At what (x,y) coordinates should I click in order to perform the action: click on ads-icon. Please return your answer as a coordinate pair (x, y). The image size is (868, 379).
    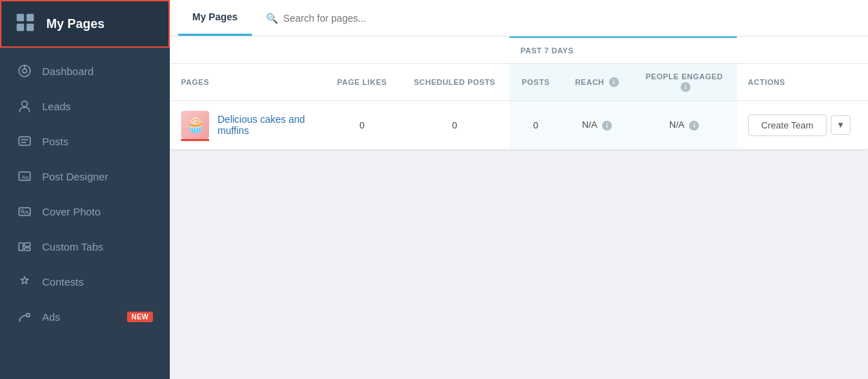
    Looking at the image, I should click on (25, 317).